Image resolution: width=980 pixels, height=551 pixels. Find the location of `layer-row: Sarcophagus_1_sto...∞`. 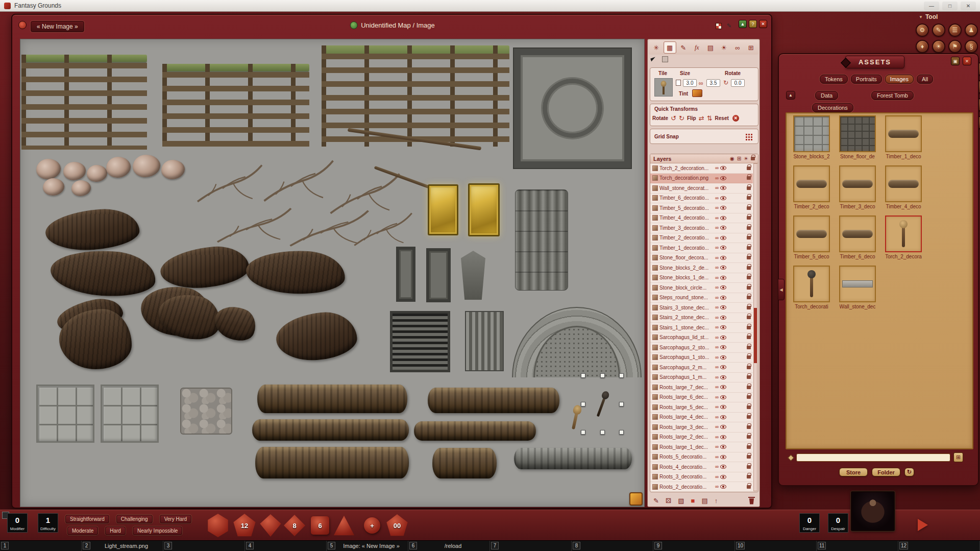

layer-row: Sarcophagus_1_sto...∞ is located at coordinates (701, 358).